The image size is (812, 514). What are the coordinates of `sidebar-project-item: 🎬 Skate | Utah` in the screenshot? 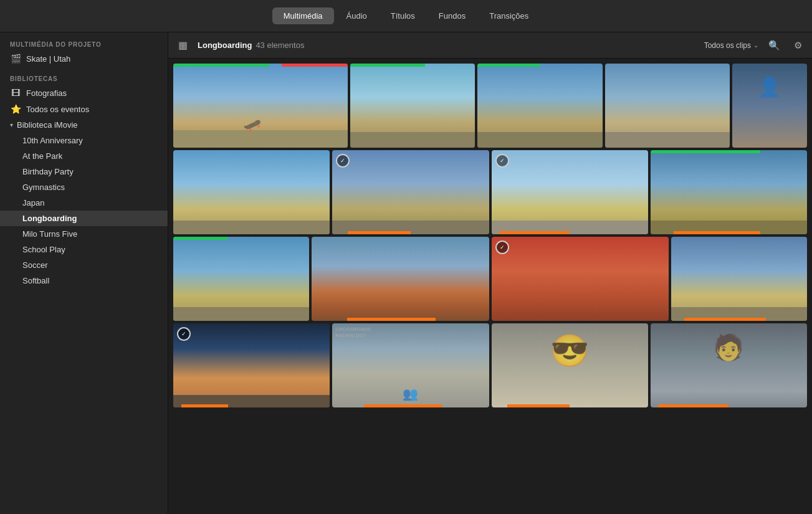 It's located at (84, 59).